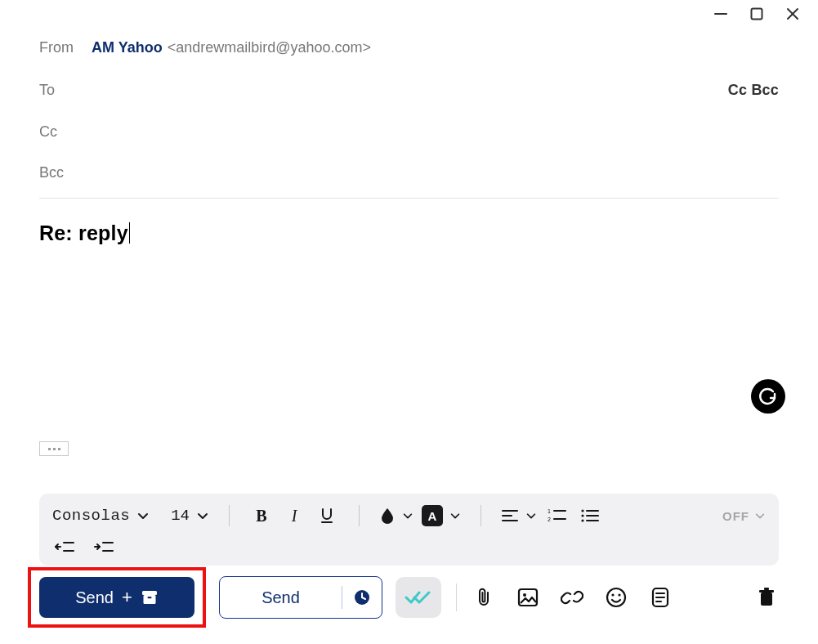 This screenshot has width=818, height=644. Describe the element at coordinates (270, 47) in the screenshot. I see `from-account-email: <andrewmailbird@yahoo.com>` at that location.